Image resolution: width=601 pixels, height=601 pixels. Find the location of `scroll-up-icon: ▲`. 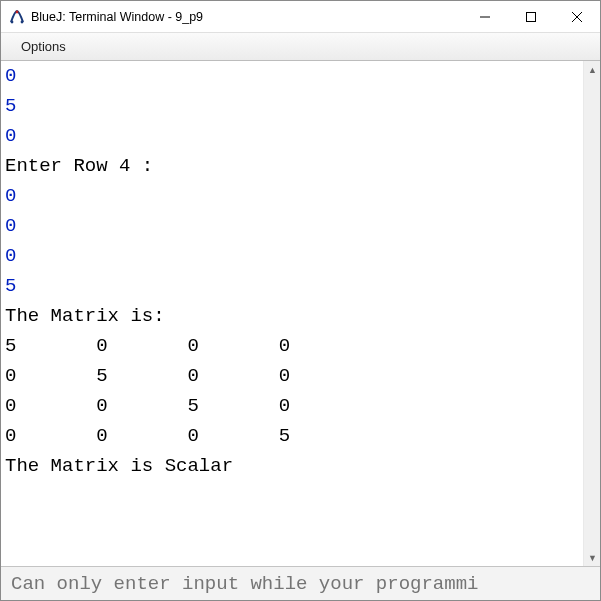

scroll-up-icon: ▲ is located at coordinates (592, 70).